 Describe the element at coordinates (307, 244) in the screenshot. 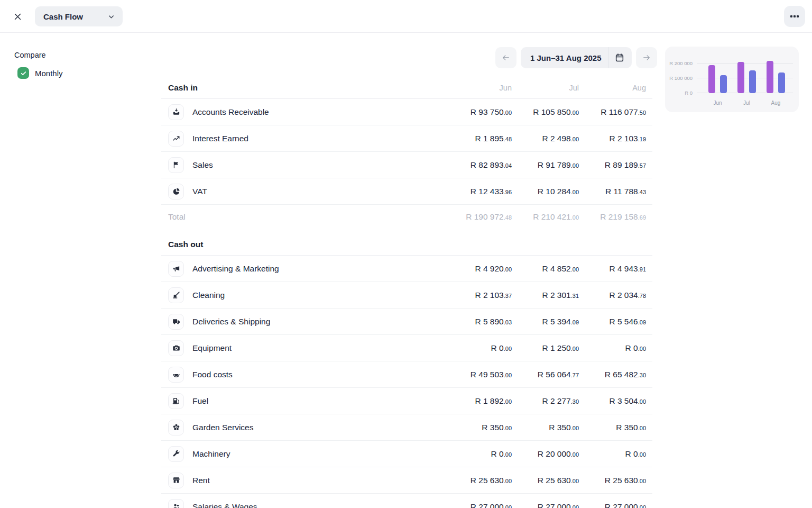

I see `section-title: Cash out` at that location.